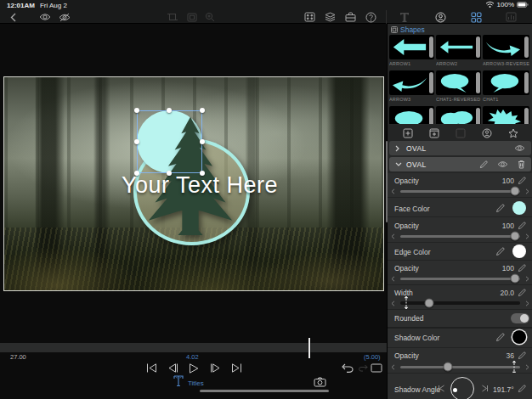 Image resolution: width=532 pixels, height=399 pixels. Describe the element at coordinates (411, 53) in the screenshot. I see `shape-tile-arrow1: ARROW1` at that location.